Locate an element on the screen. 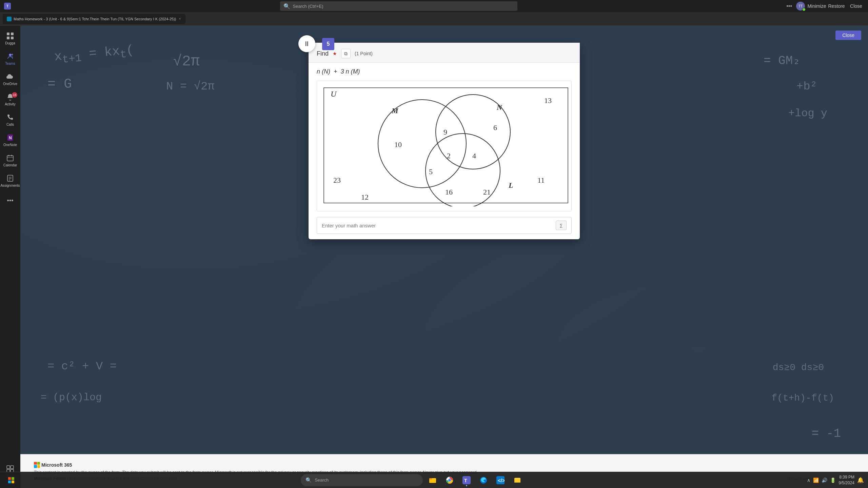 The width and height of the screenshot is (868, 488). forms-tab-icon is located at coordinates (9, 19).